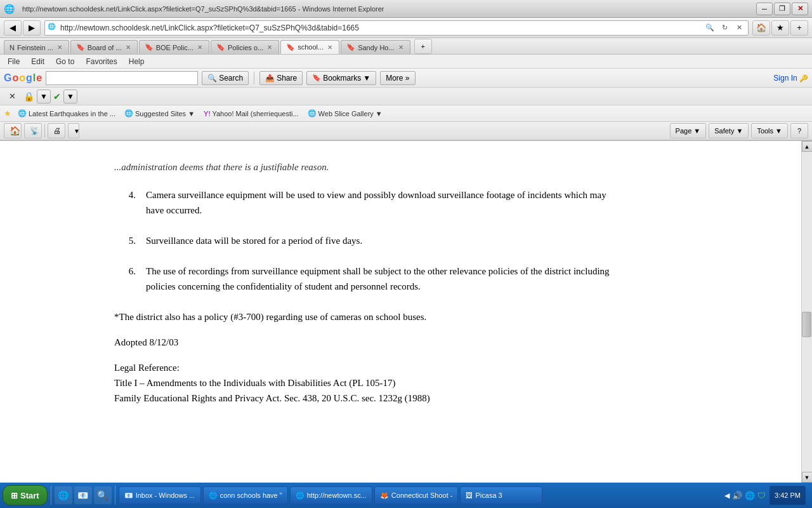 The width and height of the screenshot is (812, 508). I want to click on sign-in-icon: 🔑, so click(804, 78).